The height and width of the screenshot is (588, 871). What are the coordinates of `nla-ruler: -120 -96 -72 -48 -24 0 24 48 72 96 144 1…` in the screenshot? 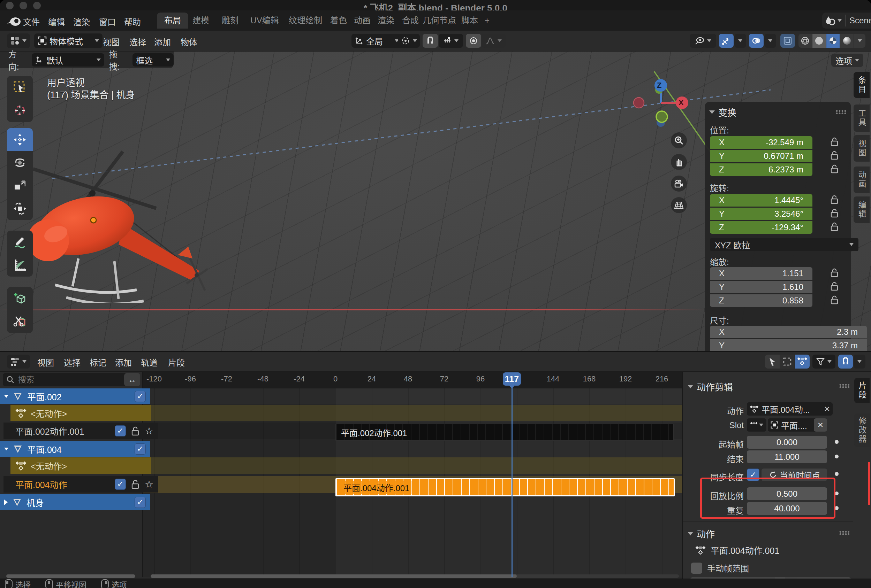 It's located at (412, 380).